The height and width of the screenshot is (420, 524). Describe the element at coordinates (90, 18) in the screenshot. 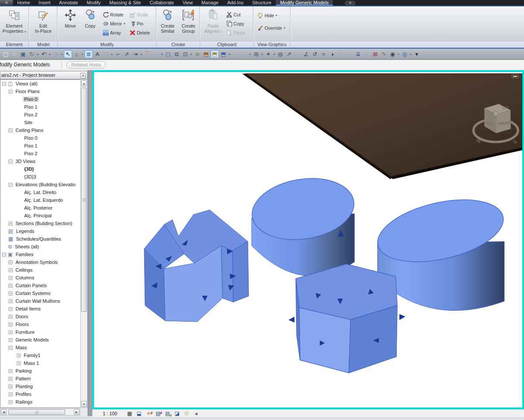

I see `copy-button: Copy` at that location.